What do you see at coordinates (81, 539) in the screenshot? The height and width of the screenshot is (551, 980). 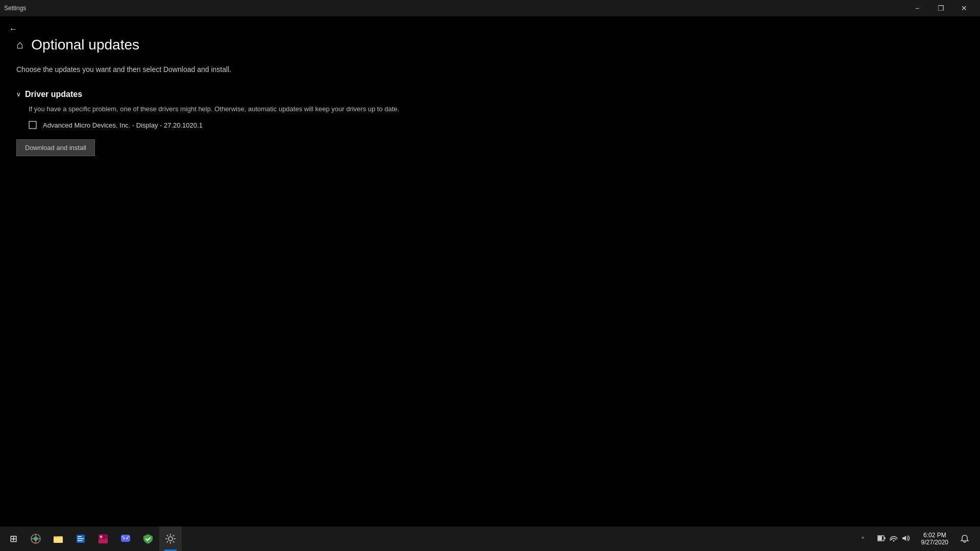 I see `taskbar-app-cortana` at bounding box center [81, 539].